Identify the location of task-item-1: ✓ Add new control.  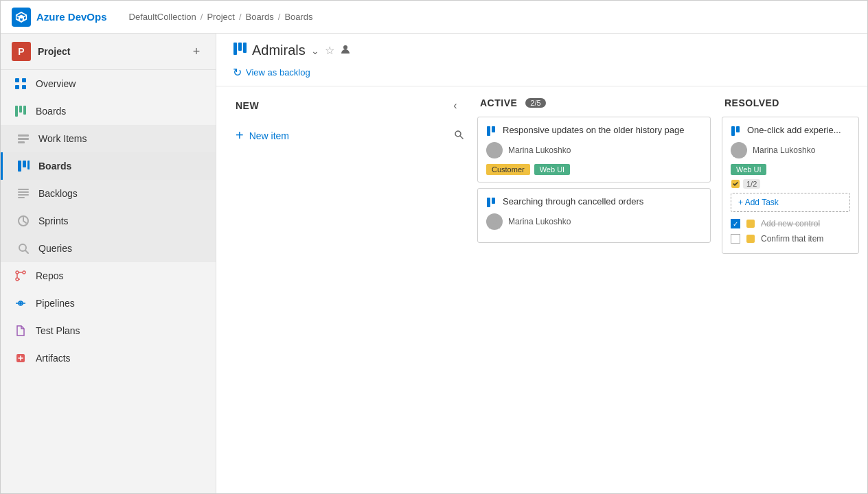
(790, 224).